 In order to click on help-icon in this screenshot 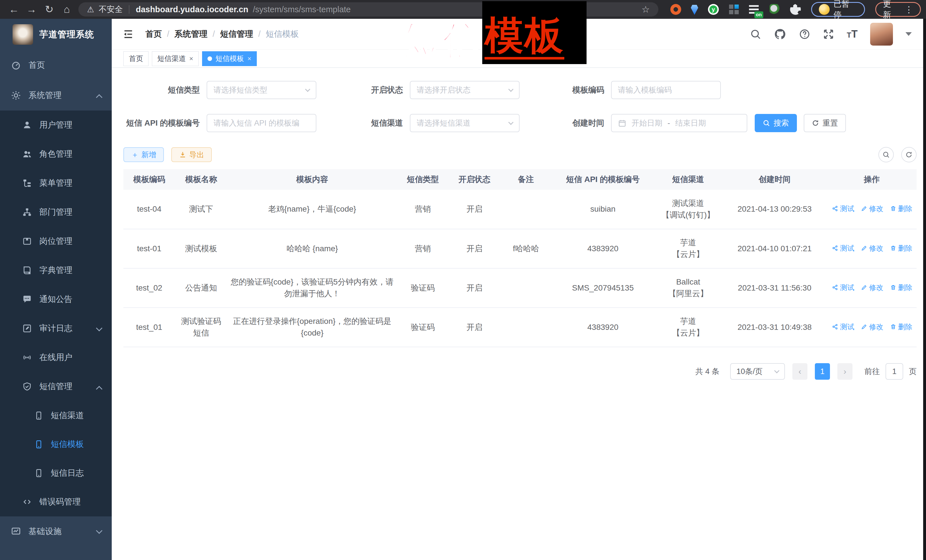, I will do `click(805, 34)`.